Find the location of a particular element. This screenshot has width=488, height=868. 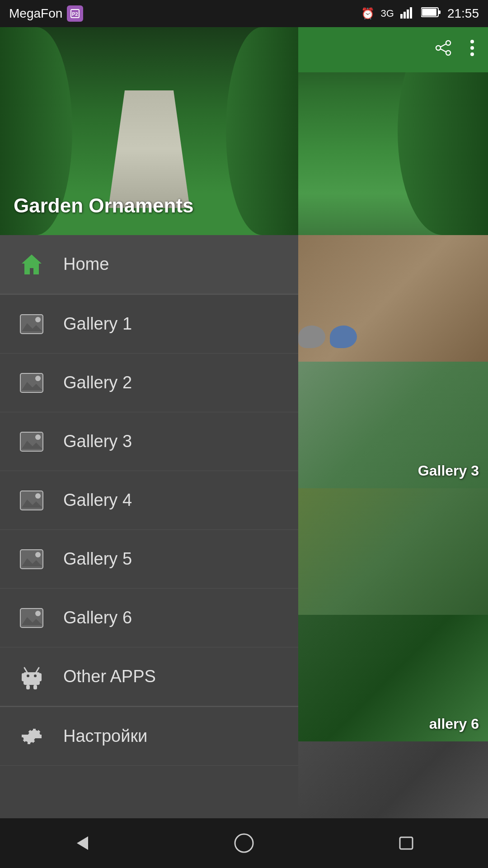

carrier-icon: P2 is located at coordinates (75, 14).